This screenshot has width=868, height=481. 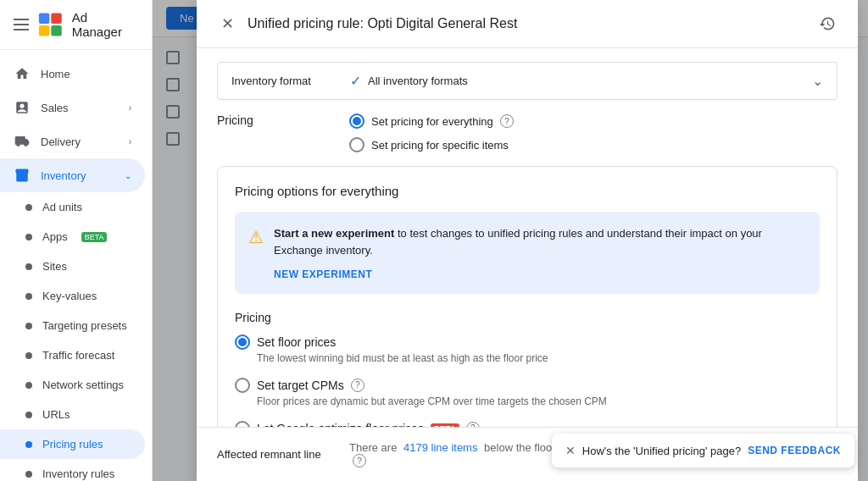 What do you see at coordinates (827, 24) in the screenshot?
I see `history-icon` at bounding box center [827, 24].